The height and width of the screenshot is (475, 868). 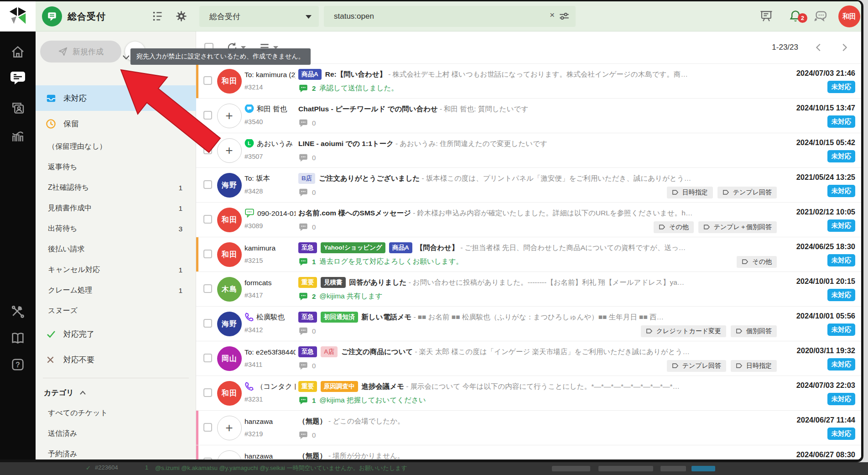 What do you see at coordinates (821, 17) in the screenshot?
I see `support-chat-icon` at bounding box center [821, 17].